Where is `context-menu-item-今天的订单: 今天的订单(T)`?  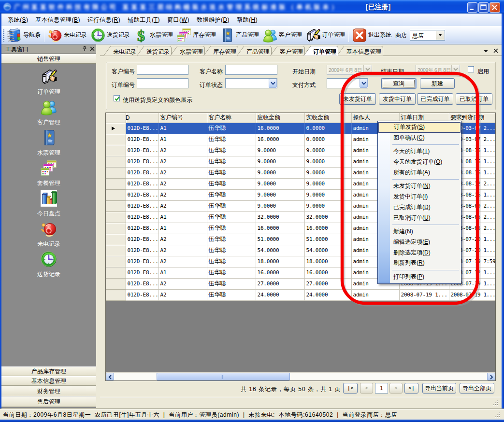 context-menu-item-今天的订单: 今天的订单(T) is located at coordinates (419, 152).